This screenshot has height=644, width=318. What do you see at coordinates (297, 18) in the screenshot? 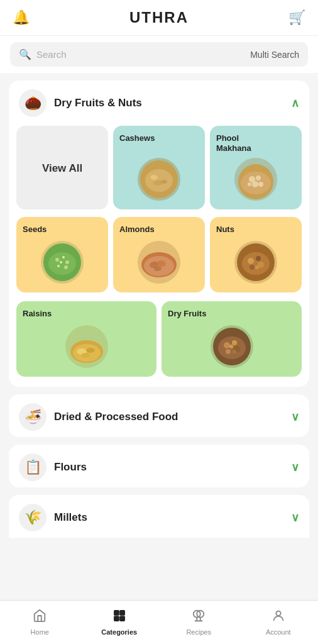
I see `cart-icon: 🛒` at bounding box center [297, 18].